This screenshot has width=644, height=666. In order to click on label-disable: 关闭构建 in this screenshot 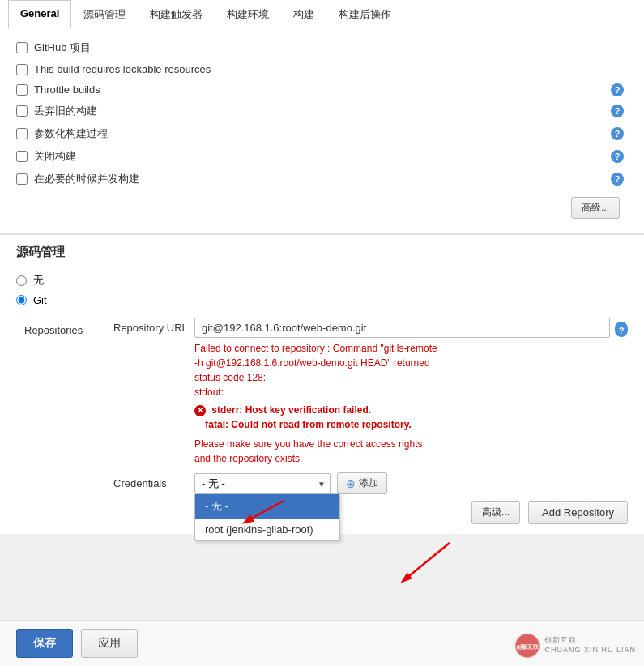, I will do `click(55, 156)`.